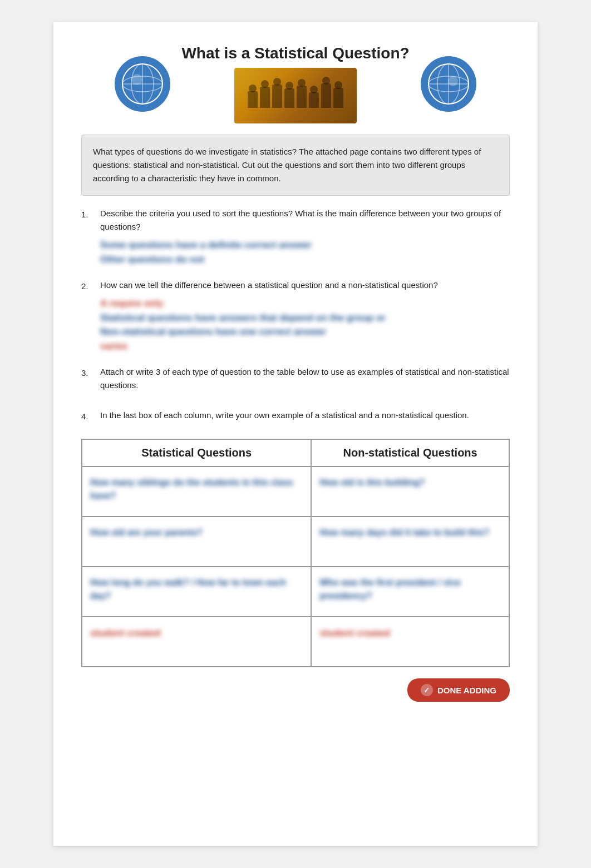  Describe the element at coordinates (410, 483) in the screenshot. I see `cell-nonstat-1: How old is this building?` at that location.